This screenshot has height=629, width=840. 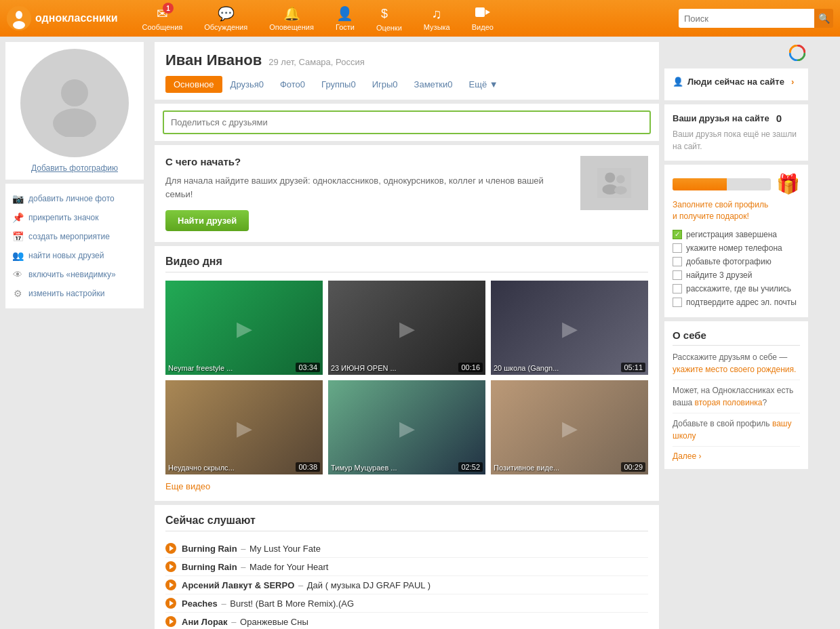 What do you see at coordinates (75, 256) in the screenshot?
I see `sidebar-item-find-friends: 👥 найти новых друзей` at bounding box center [75, 256].